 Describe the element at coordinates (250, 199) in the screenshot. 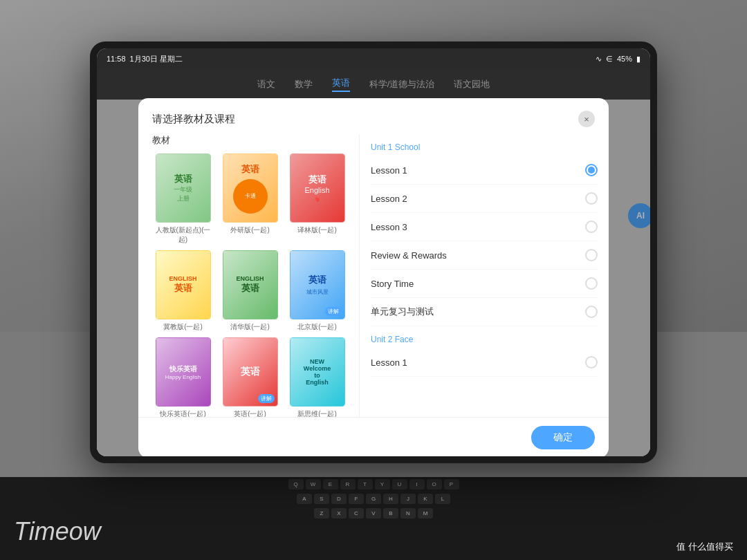

I see `book-item-waiyan: 英语 卡通 外研版(一起)` at that location.